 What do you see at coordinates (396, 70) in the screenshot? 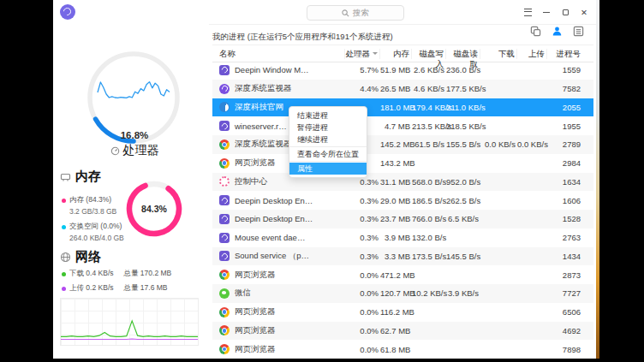
I see `memory-cell: 51.9 MB` at bounding box center [396, 70].